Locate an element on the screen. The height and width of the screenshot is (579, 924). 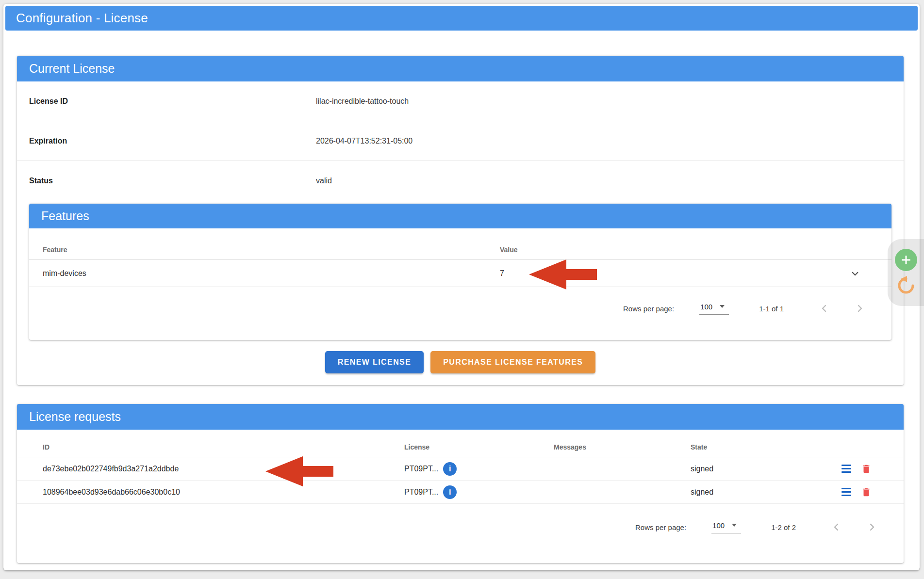
expiration-value: 2026-04-07T13:52:31-05:00 is located at coordinates (364, 141).